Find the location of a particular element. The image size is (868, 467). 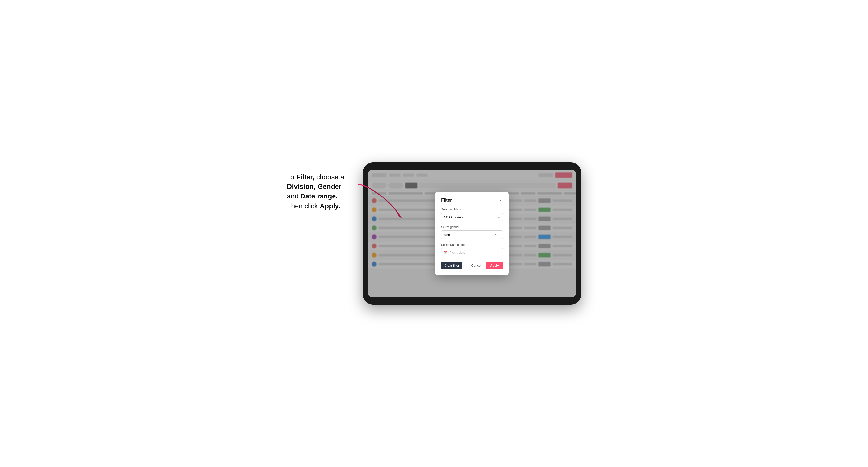

gender-label: Select gender is located at coordinates (472, 227).